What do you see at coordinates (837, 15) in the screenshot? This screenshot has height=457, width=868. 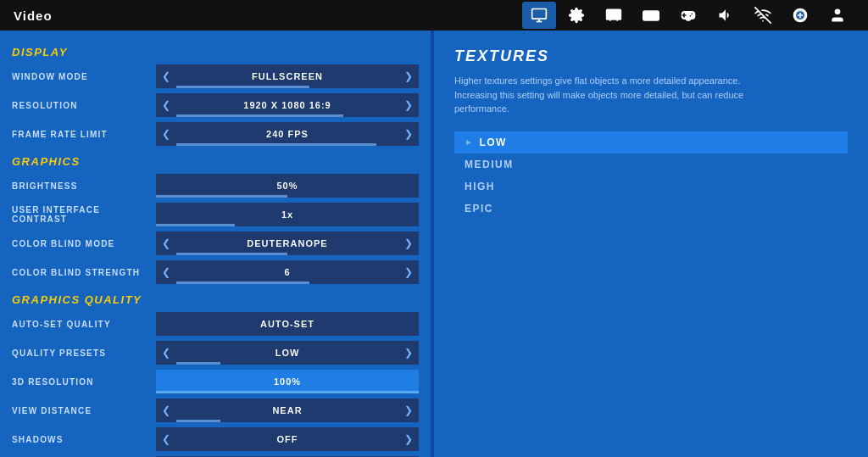 I see `nav-user` at bounding box center [837, 15].